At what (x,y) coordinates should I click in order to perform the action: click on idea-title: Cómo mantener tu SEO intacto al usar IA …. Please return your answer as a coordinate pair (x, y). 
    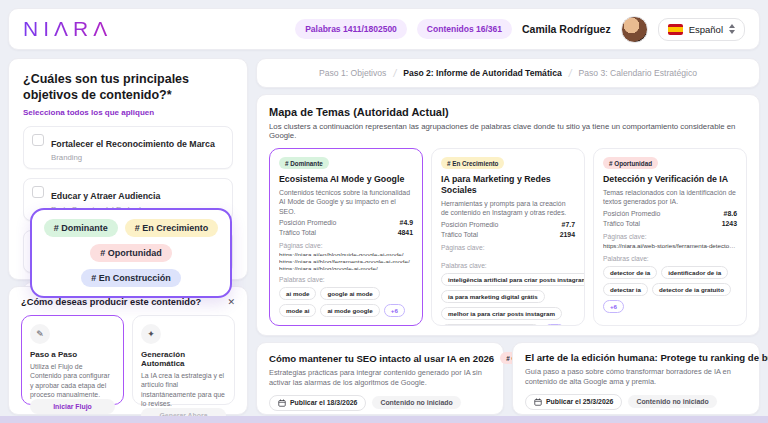
    Looking at the image, I should click on (382, 358).